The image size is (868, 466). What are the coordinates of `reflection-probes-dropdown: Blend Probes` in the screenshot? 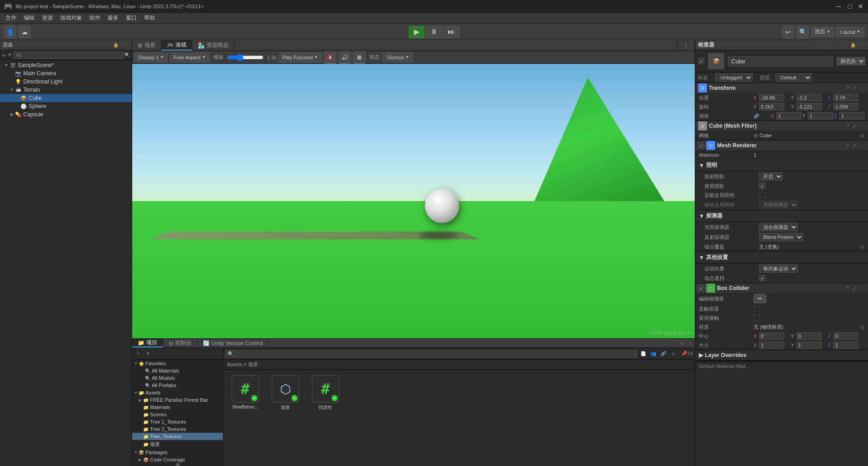 It's located at (781, 237).